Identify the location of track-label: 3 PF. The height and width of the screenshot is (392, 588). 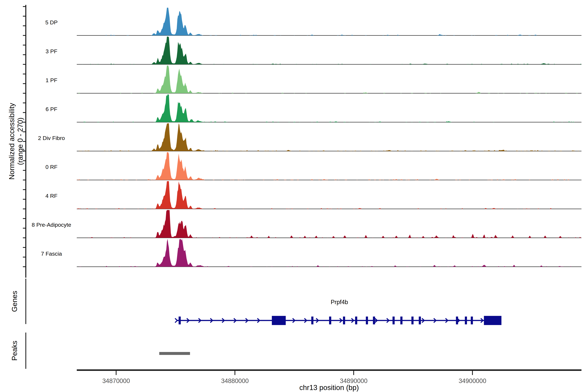
(52, 52).